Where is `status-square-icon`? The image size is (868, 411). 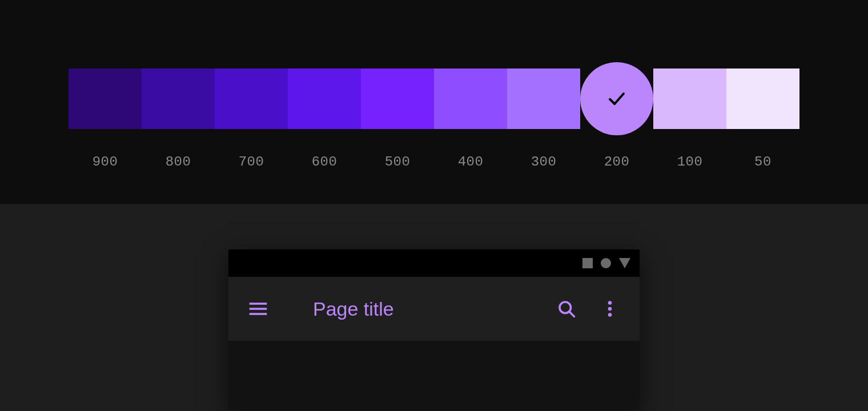 status-square-icon is located at coordinates (588, 263).